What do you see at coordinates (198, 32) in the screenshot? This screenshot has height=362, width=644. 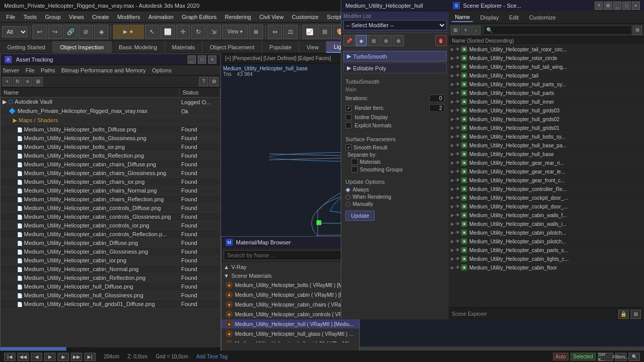 I see `rotate-button: ↻` at bounding box center [198, 32].